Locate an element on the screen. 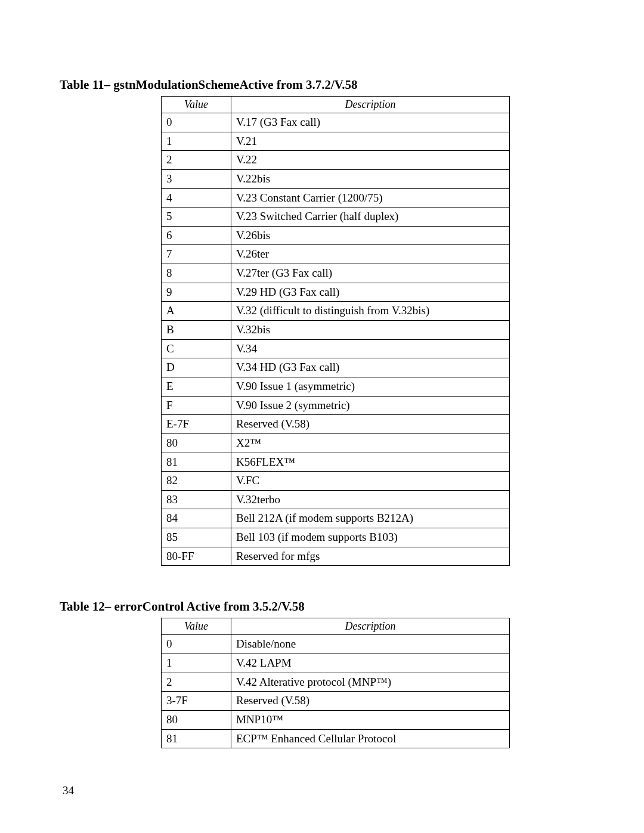 The image size is (644, 833). table-row: 6V.26bis is located at coordinates (336, 236).